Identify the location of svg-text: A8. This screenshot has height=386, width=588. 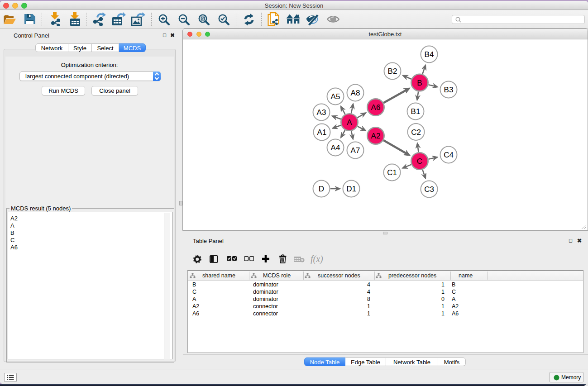
(356, 93).